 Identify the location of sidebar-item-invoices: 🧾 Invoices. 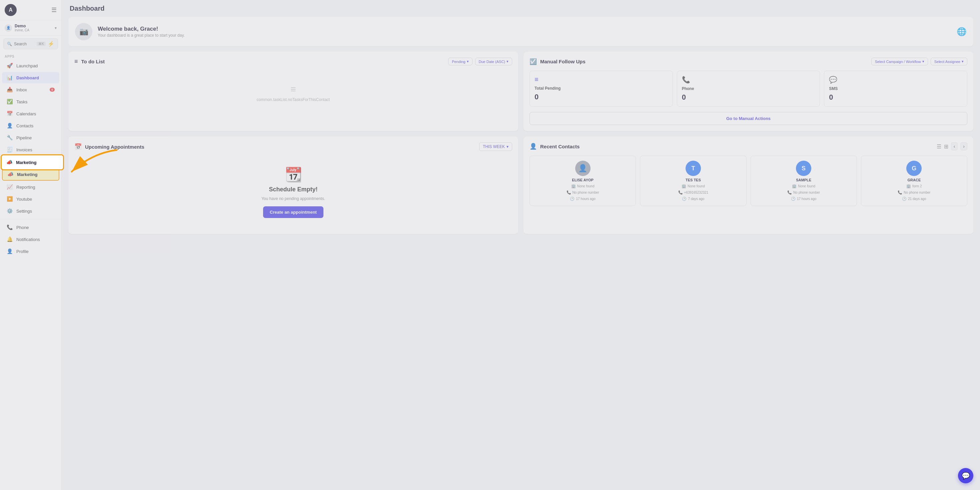
(30, 150).